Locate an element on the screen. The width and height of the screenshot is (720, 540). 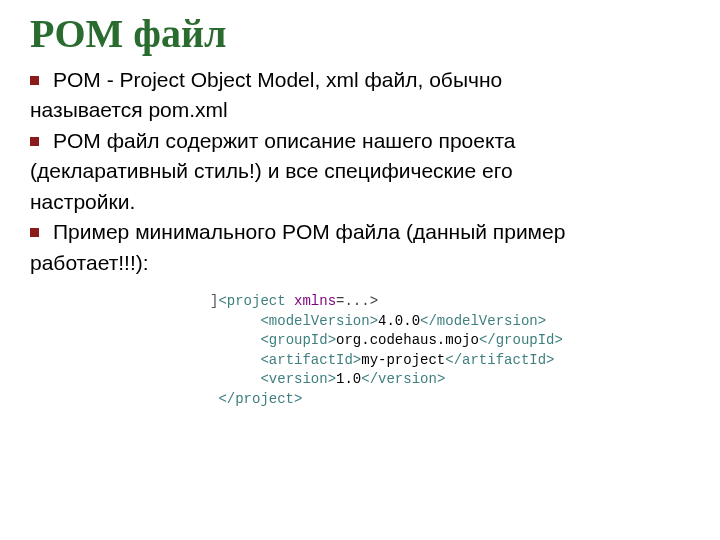
code-token: <modelVersion> is located at coordinates (319, 321).